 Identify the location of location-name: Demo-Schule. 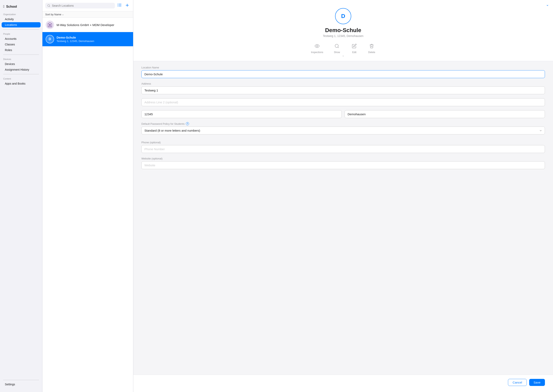
(93, 37).